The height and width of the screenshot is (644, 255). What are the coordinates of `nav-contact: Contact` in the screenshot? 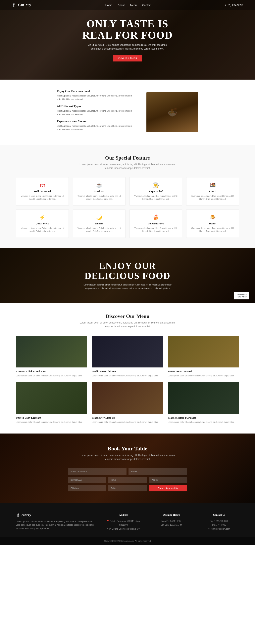 It's located at (147, 5).